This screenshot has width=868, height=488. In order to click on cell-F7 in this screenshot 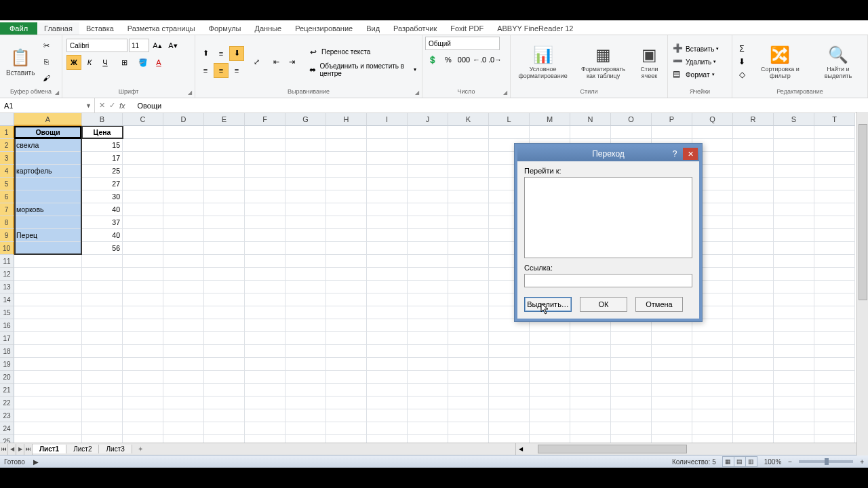, I will do `click(265, 210)`.